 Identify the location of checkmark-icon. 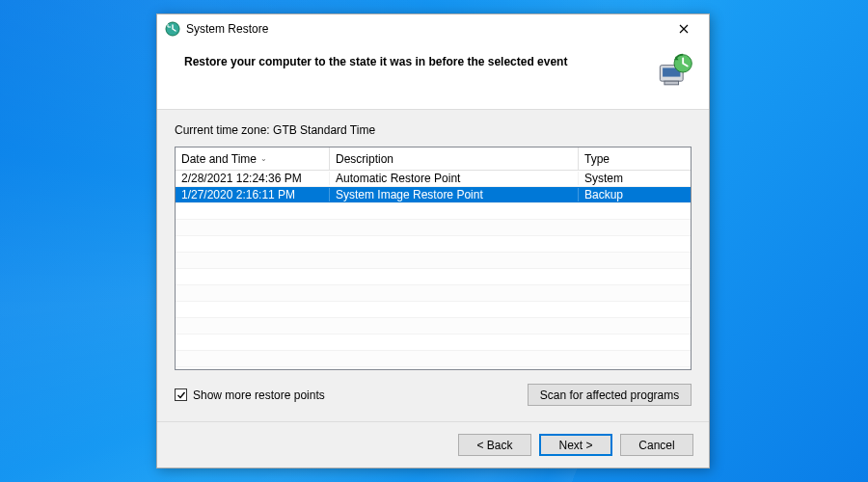
(181, 395).